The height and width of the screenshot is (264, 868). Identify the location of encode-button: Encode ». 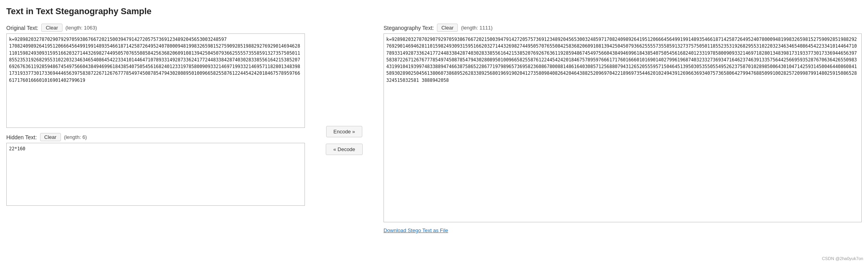
(344, 131).